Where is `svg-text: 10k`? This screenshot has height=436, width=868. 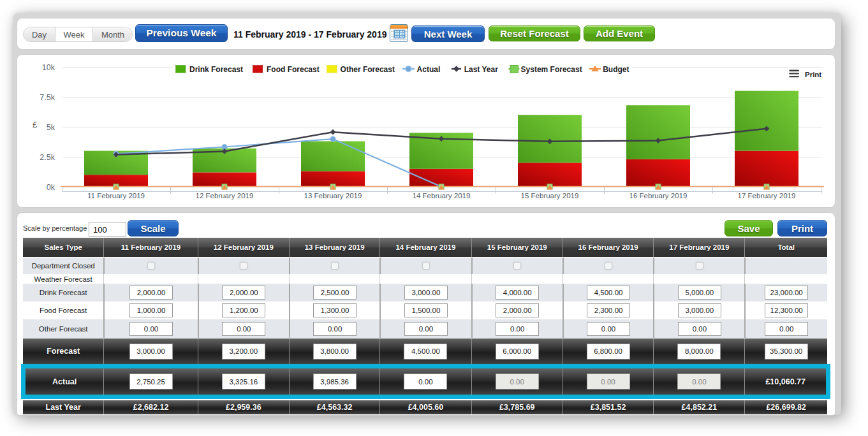
svg-text: 10k is located at coordinates (48, 68).